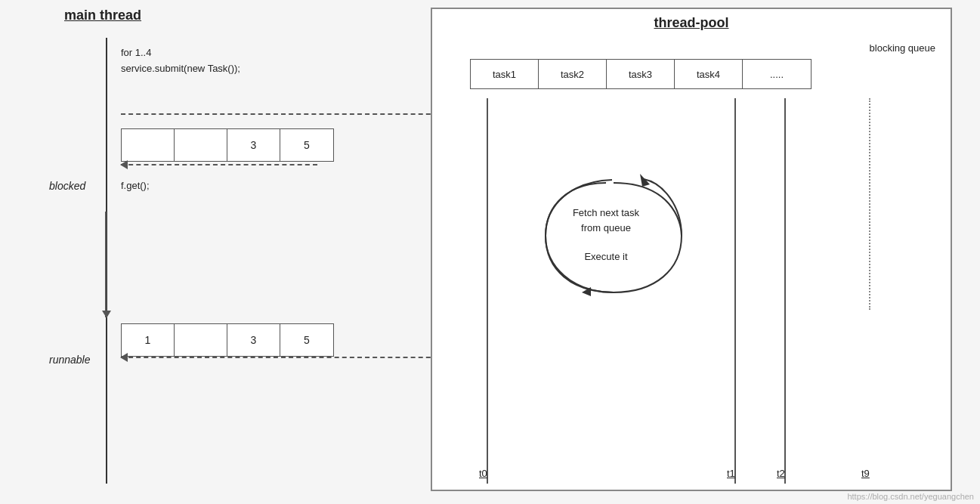 The height and width of the screenshot is (504, 980). I want to click on blocking-queue-label: blocking queue, so click(902, 48).